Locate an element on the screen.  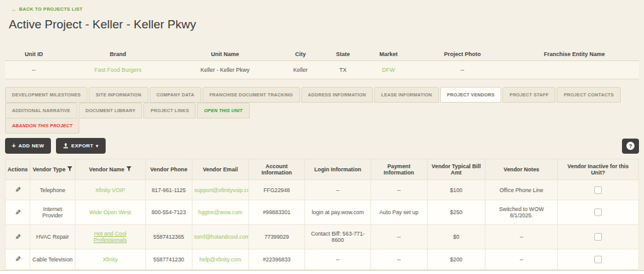
city-value: Keller is located at coordinates (301, 71).